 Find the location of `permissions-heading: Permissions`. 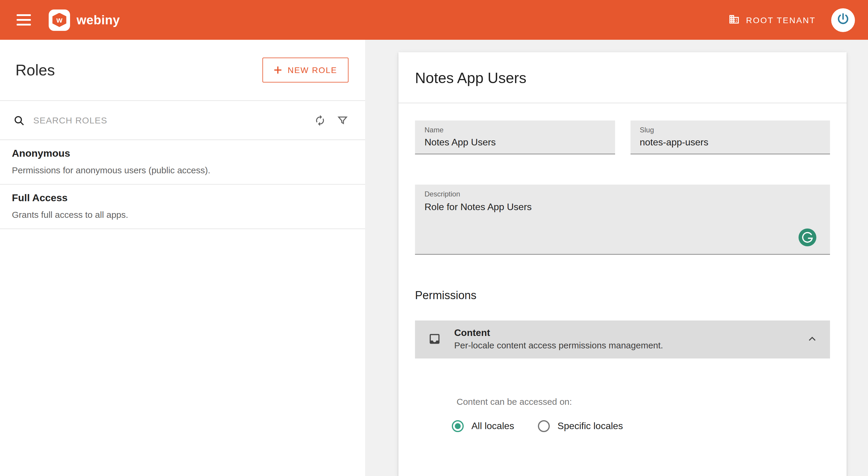

permissions-heading: Permissions is located at coordinates (623, 296).